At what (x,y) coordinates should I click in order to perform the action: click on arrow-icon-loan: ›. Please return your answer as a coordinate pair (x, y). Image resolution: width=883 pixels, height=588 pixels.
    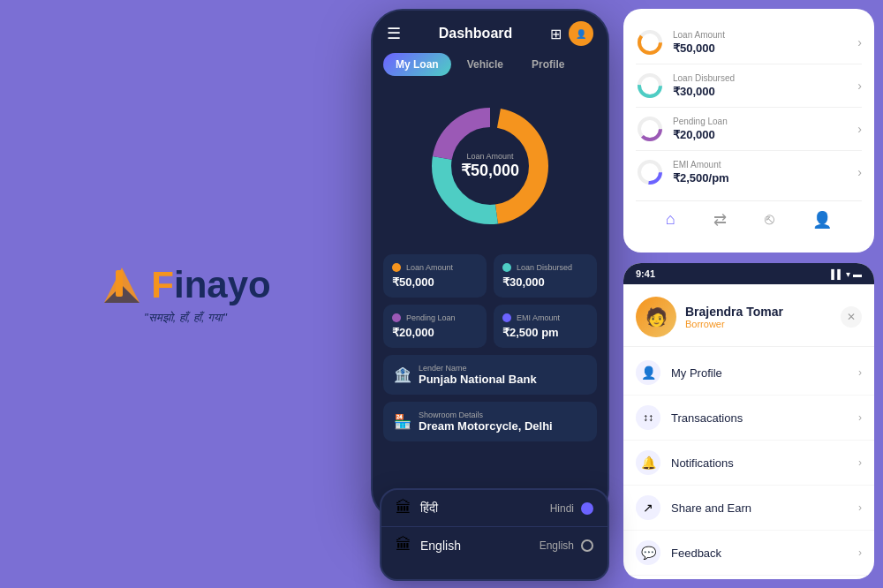
    Looking at the image, I should click on (860, 42).